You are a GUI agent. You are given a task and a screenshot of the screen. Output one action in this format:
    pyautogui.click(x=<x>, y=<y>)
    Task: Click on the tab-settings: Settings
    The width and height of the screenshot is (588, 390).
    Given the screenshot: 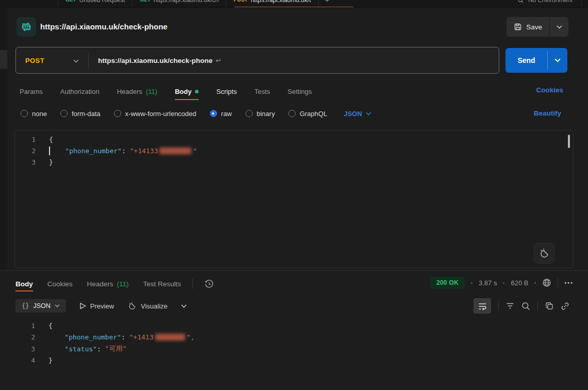 What is the action you would take?
    pyautogui.click(x=300, y=92)
    